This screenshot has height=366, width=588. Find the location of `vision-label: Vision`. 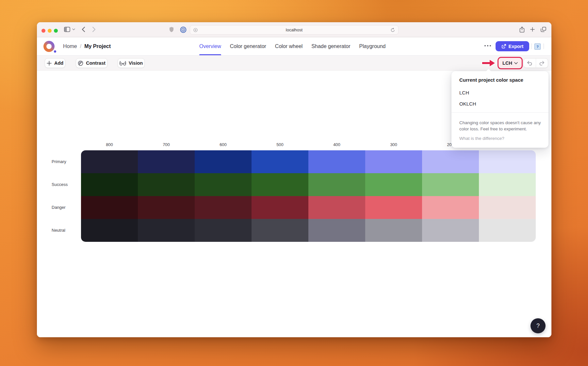

vision-label: Vision is located at coordinates (136, 63).